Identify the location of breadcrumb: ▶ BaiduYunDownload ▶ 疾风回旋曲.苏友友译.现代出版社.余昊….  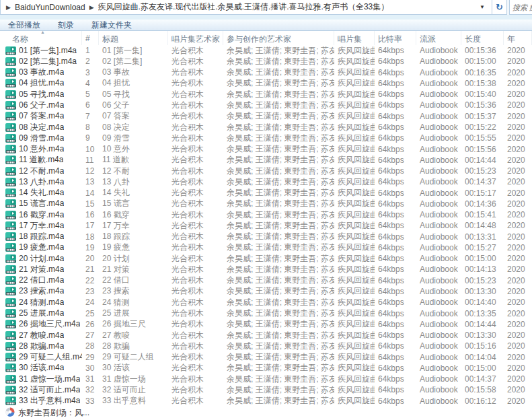
(246, 7).